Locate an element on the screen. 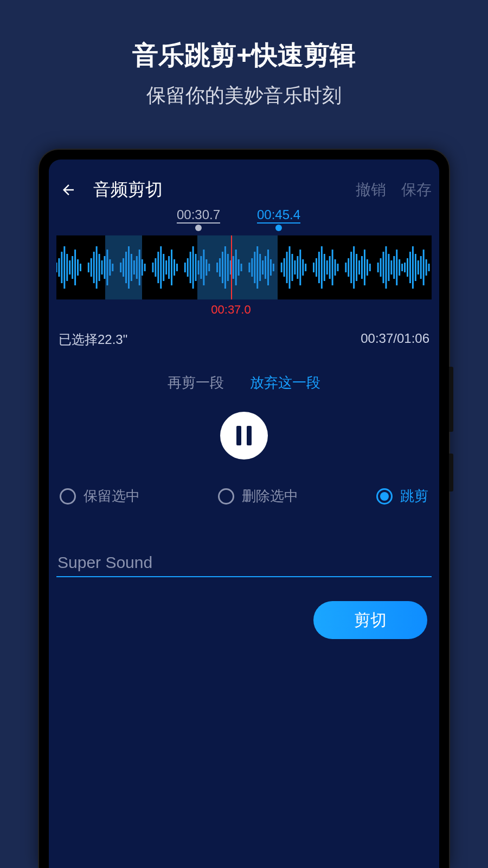 The height and width of the screenshot is (868, 488). selection-start-value: 00:30.7 is located at coordinates (198, 215).